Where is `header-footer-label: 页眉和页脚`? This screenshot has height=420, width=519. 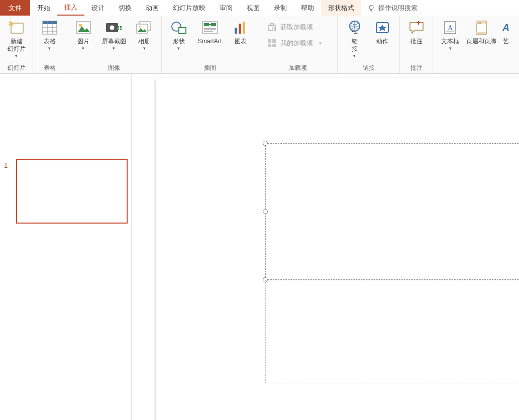
header-footer-label: 页眉和页脚 is located at coordinates (481, 41).